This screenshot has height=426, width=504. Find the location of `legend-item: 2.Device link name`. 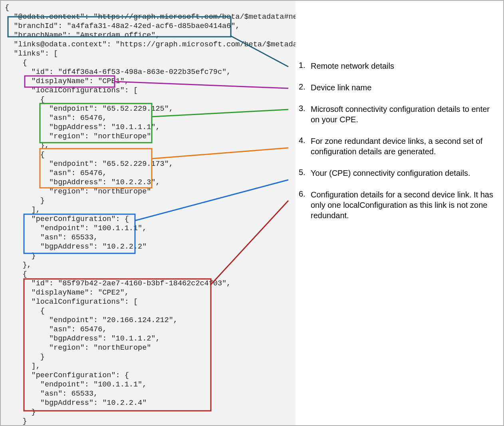

legend-item: 2.Device link name is located at coordinates (398, 88).